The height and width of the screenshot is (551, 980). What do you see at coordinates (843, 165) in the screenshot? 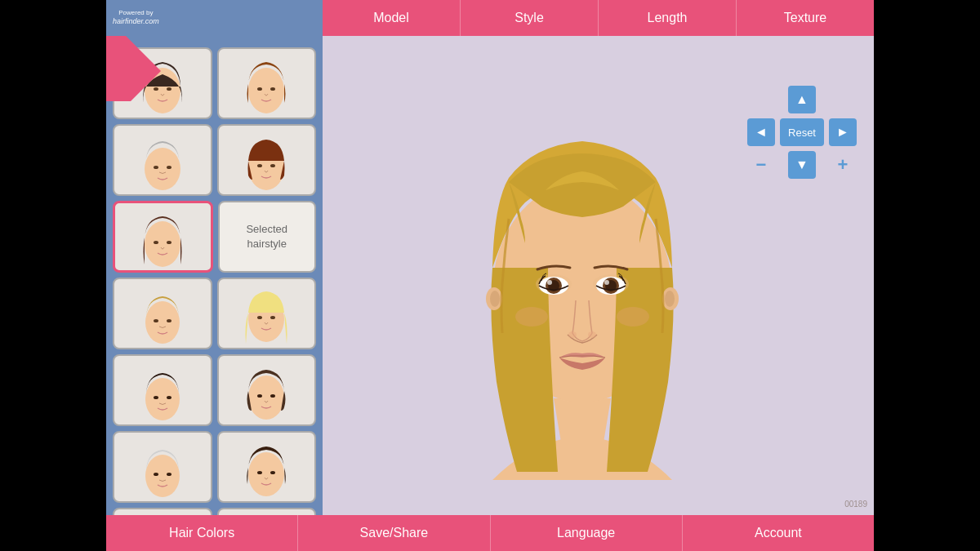
I see `zoom-in-button: +` at bounding box center [843, 165].